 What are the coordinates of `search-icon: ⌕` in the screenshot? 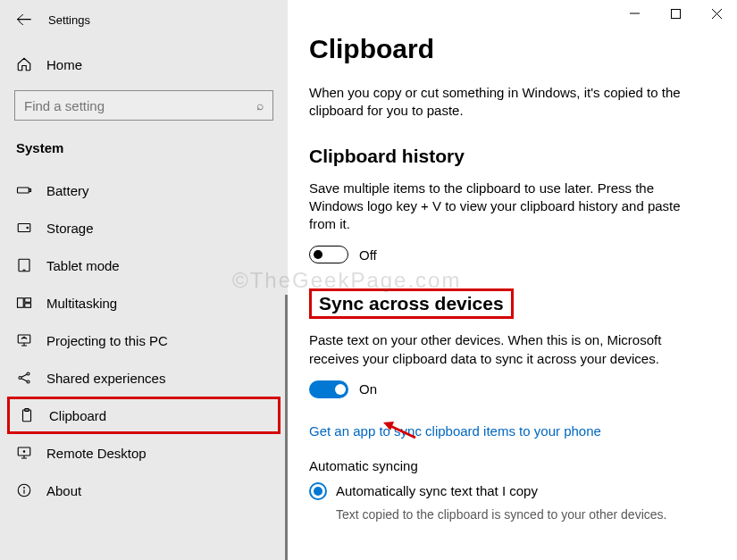 It's located at (260, 105).